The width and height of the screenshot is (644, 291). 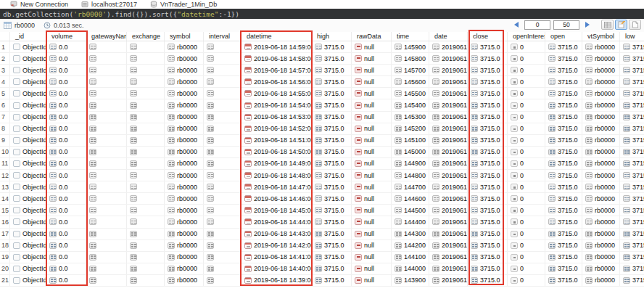 I want to click on cell-time: 145500, so click(x=410, y=93).